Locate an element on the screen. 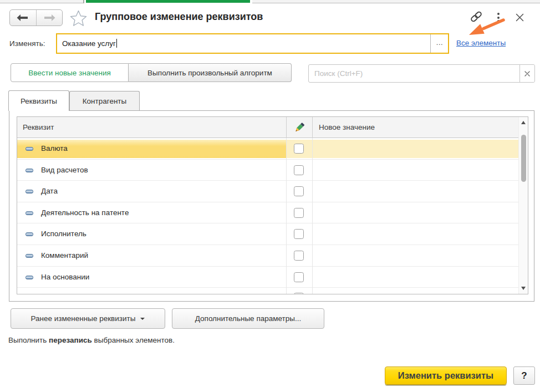 The image size is (540, 392). note-suffix: выбранных элементов. is located at coordinates (133, 340).